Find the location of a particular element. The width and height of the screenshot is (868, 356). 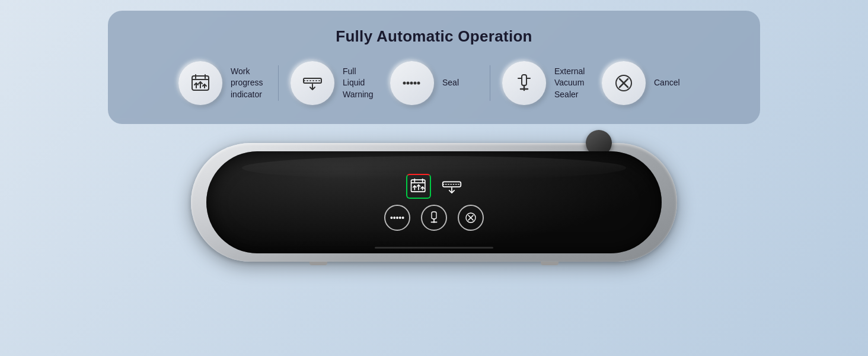

device-feet is located at coordinates (434, 263).